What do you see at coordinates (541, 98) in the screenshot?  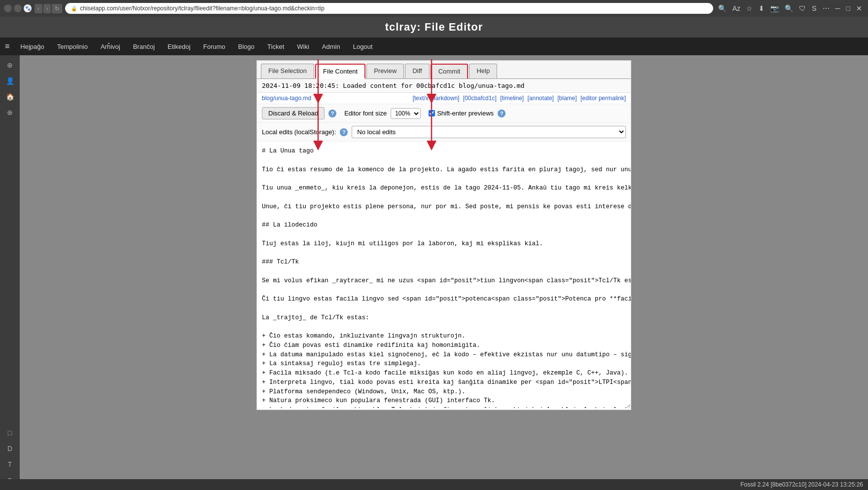 I see `file-annotate-link: [annotate]` at bounding box center [541, 98].